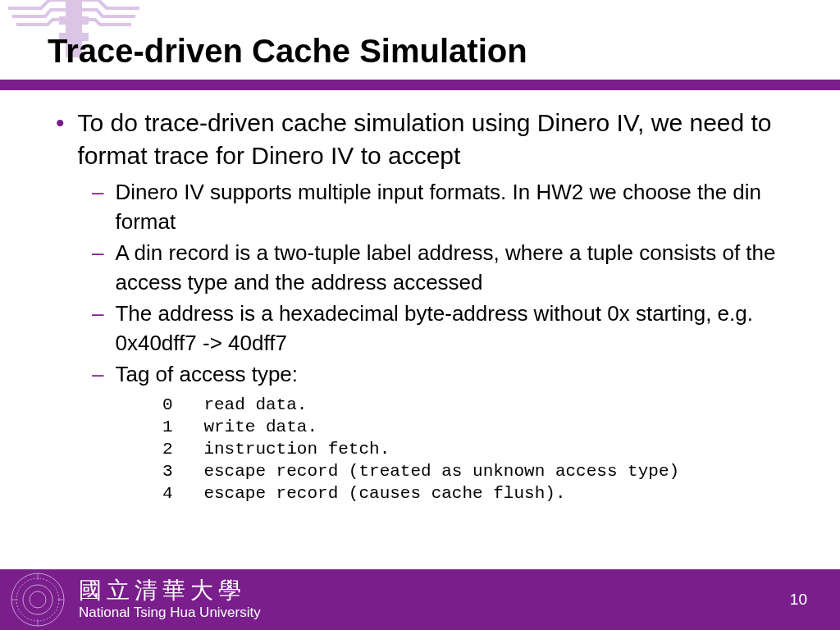 This screenshot has width=840, height=630. I want to click on sub-bullet-text: The address is a hexadecimal byte-addres…, so click(457, 328).